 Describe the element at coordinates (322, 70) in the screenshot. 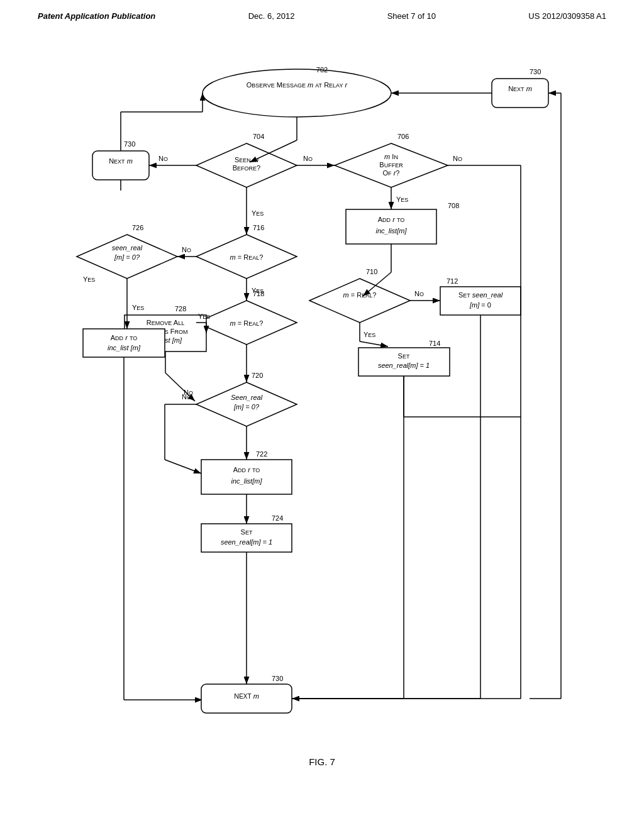

I see `svg-text: 702` at that location.